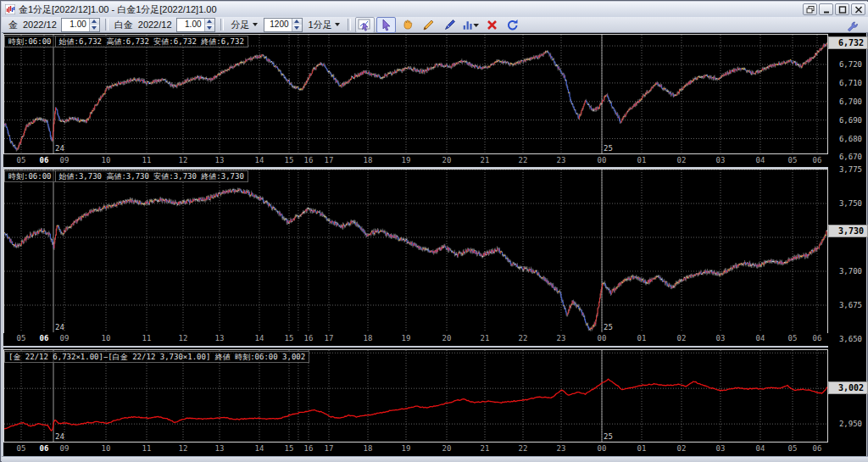 The image size is (868, 462). I want to click on close-button, so click(858, 9).